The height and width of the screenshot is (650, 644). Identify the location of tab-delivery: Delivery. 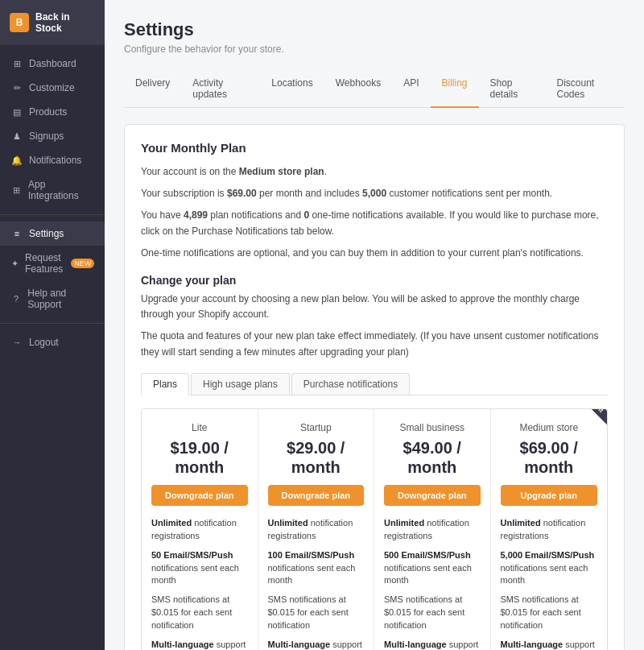
(153, 89).